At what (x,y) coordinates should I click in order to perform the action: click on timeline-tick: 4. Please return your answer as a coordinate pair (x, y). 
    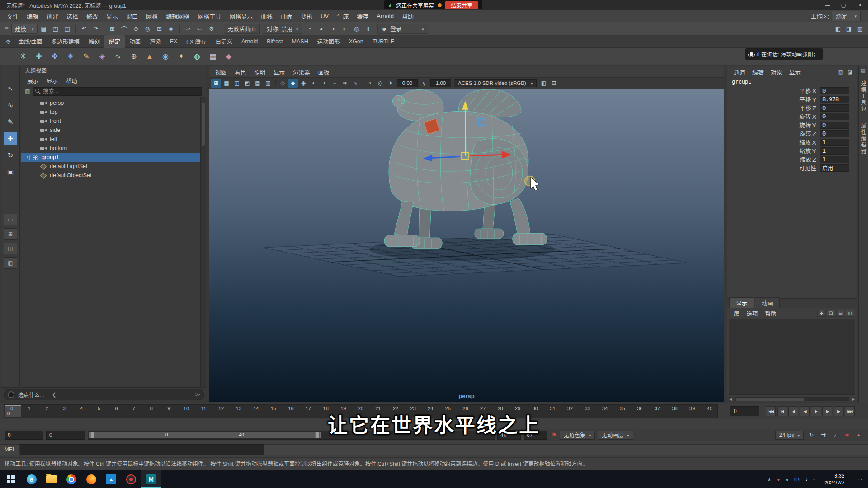
    Looking at the image, I should click on (81, 412).